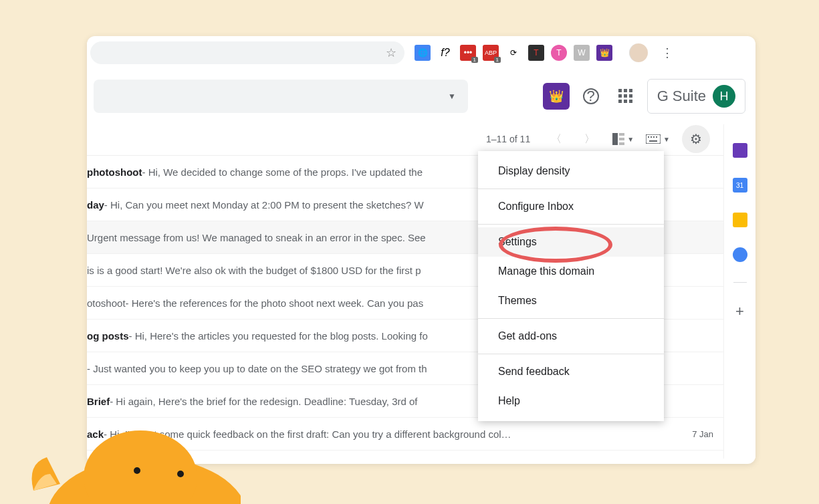 The width and height of the screenshot is (819, 504). Describe the element at coordinates (582, 53) in the screenshot. I see `extension-w-icon: W` at that location.